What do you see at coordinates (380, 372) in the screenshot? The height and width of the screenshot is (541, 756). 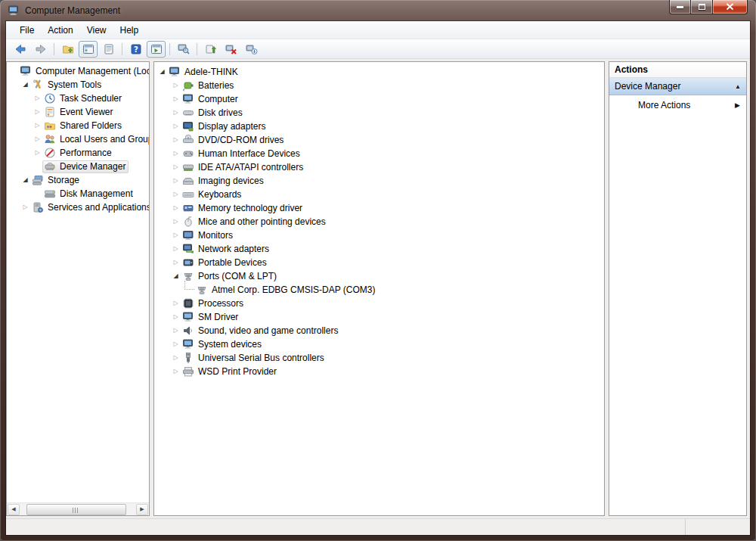 I see `device-tree-item-wsd-print-provider: ▷WSD Print Provider` at bounding box center [380, 372].